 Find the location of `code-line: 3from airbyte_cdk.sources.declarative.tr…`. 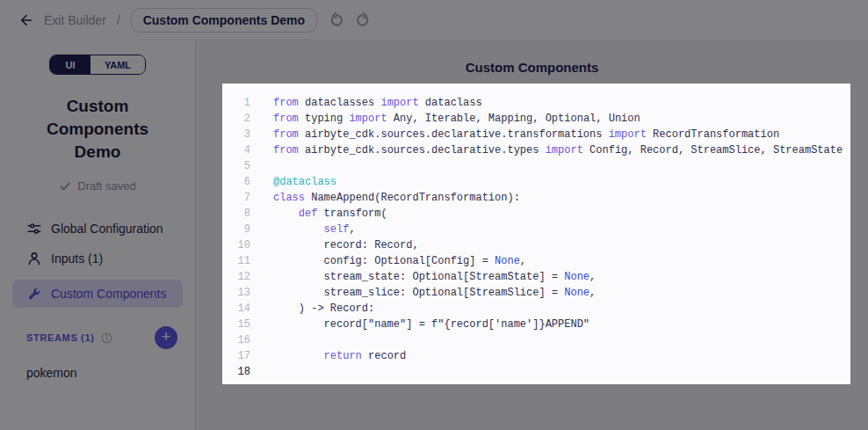

code-line: 3from airbyte_cdk.sources.declarative.tr… is located at coordinates (536, 135).